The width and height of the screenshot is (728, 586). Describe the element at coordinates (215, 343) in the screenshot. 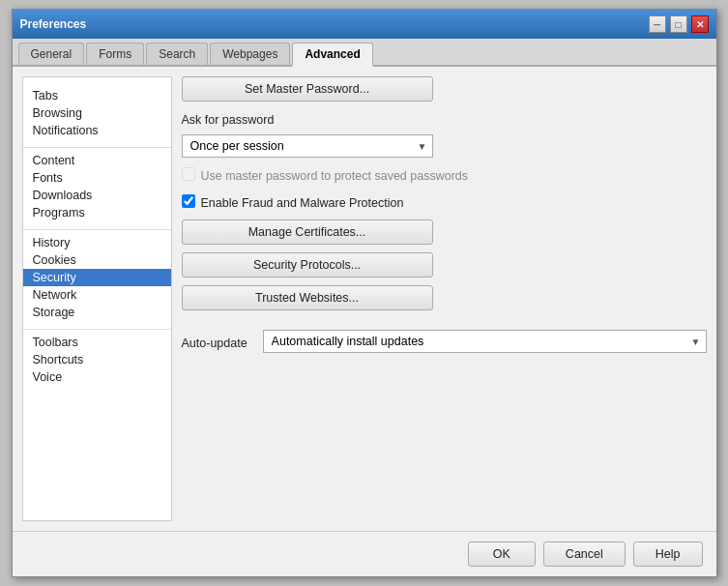

I see `auto-update-label: Auto-update` at that location.